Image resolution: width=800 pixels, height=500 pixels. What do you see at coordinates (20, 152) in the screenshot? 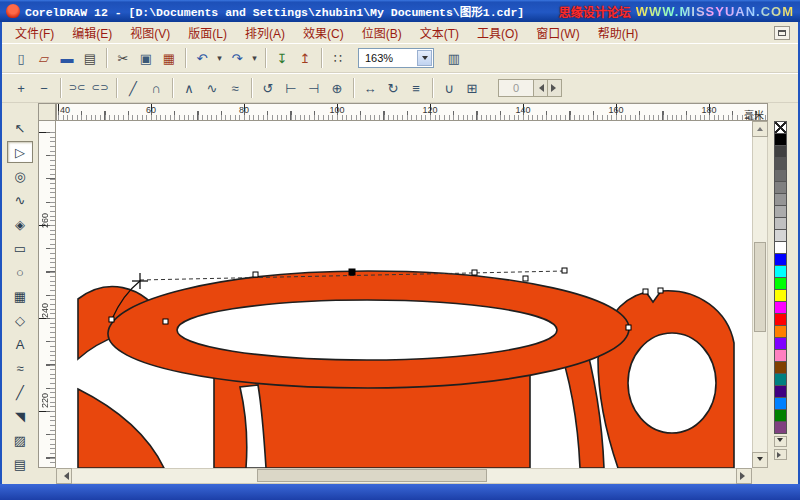
I see `shape-tool: ▷` at bounding box center [20, 152].